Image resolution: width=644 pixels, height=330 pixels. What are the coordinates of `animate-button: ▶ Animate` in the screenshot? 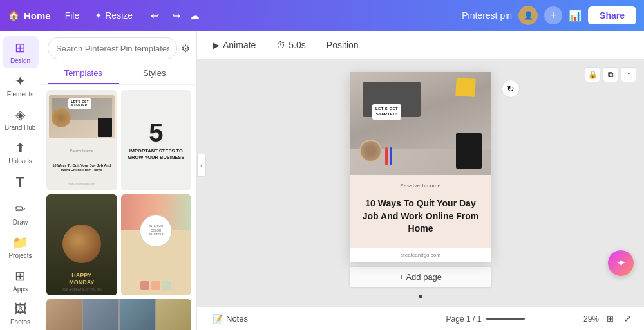 It's located at (234, 45).